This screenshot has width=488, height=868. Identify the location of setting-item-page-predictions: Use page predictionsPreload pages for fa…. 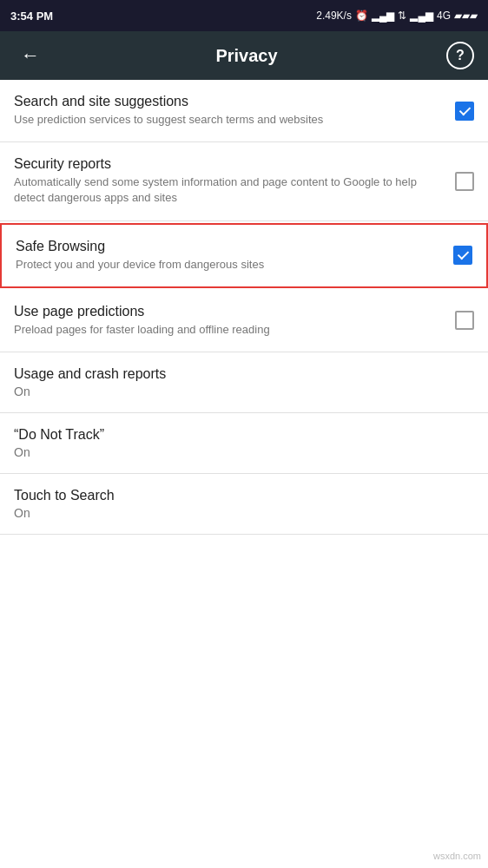
(244, 321).